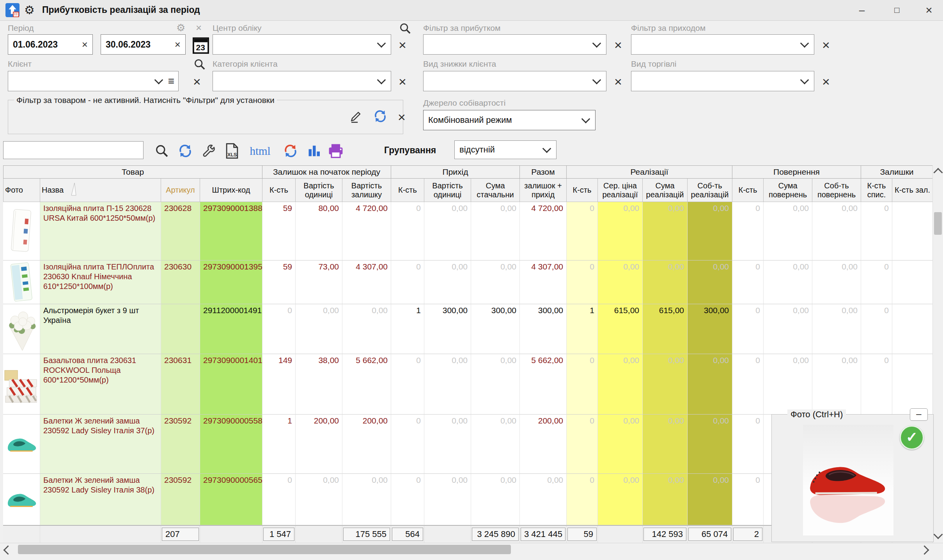 This screenshot has width=943, height=560. What do you see at coordinates (913, 231) in the screenshot?
I see `cell-qty_left` at bounding box center [913, 231].